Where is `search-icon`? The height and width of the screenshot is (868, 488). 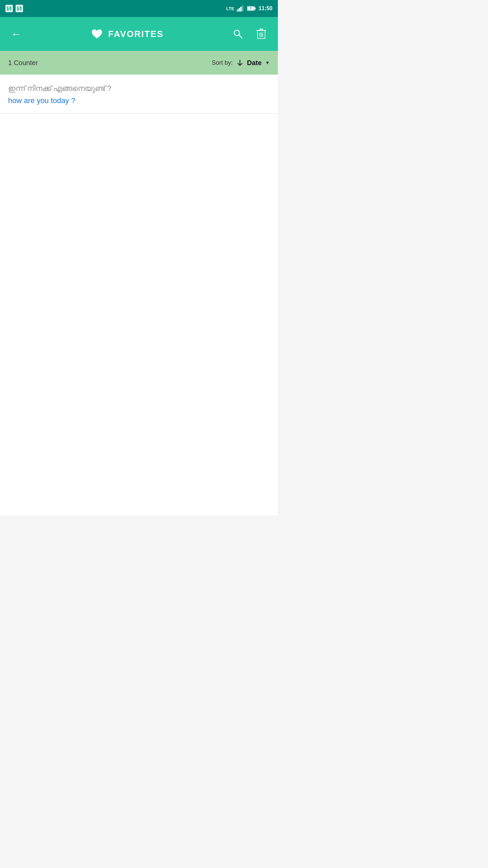
search-icon is located at coordinates (238, 34).